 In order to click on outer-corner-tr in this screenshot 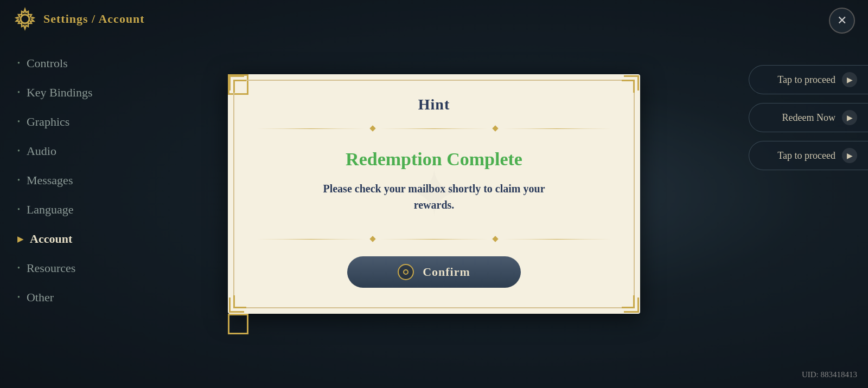, I will do `click(631, 83)`.